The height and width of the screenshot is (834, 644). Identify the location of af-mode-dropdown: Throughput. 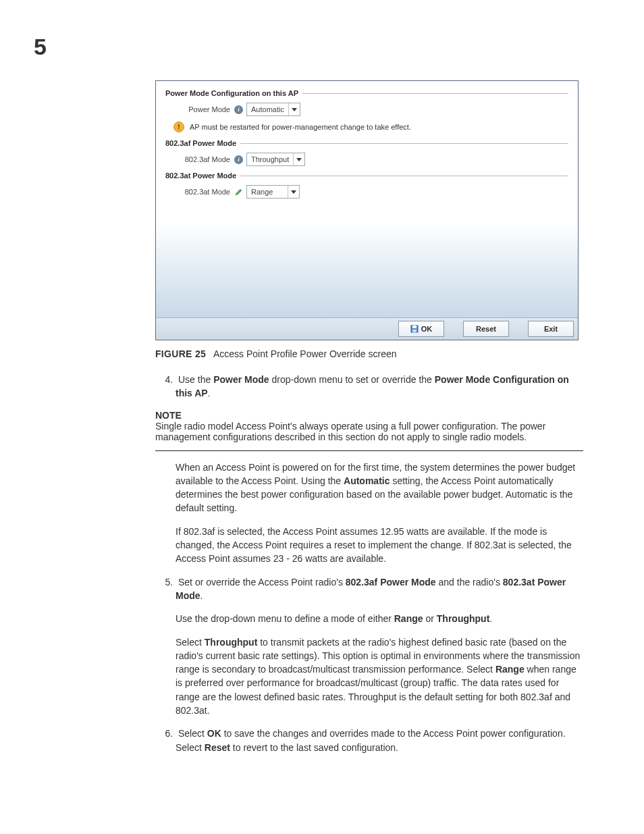
(275, 159).